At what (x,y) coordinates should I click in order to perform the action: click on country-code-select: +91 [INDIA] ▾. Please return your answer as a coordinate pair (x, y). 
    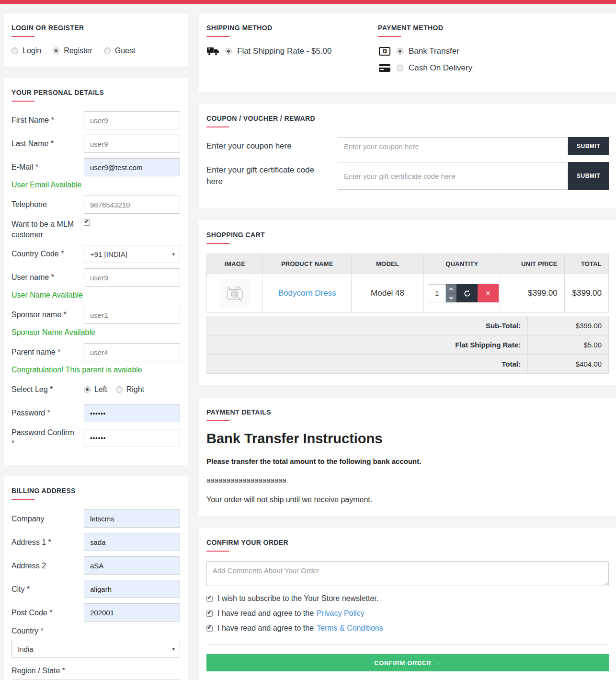
    Looking at the image, I should click on (132, 254).